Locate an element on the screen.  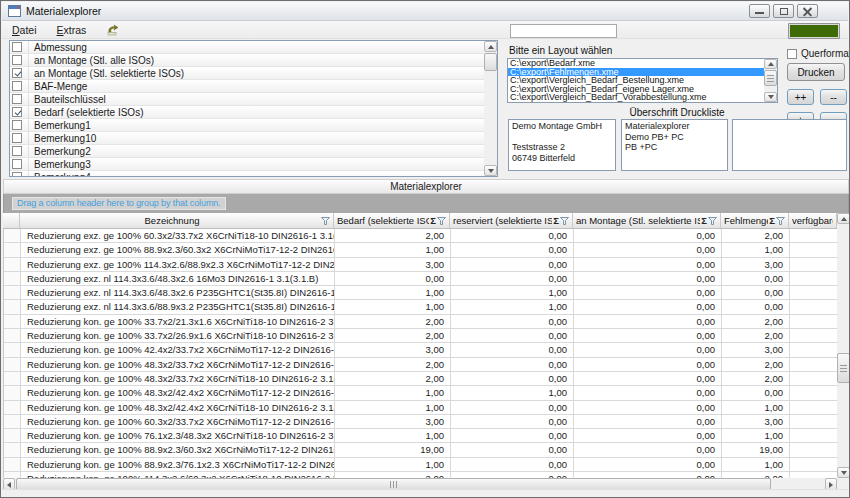
close-button is located at coordinates (808, 11).